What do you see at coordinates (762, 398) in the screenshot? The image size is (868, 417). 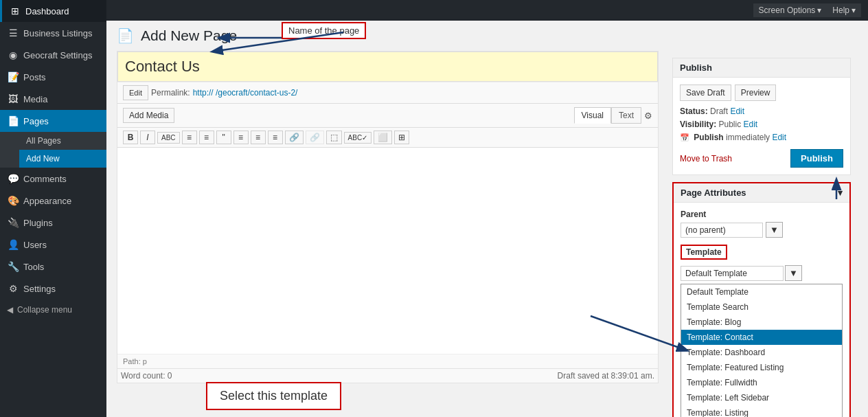 I see `template-option-left-sidebar: Template: Left Sidebar` at bounding box center [762, 398].